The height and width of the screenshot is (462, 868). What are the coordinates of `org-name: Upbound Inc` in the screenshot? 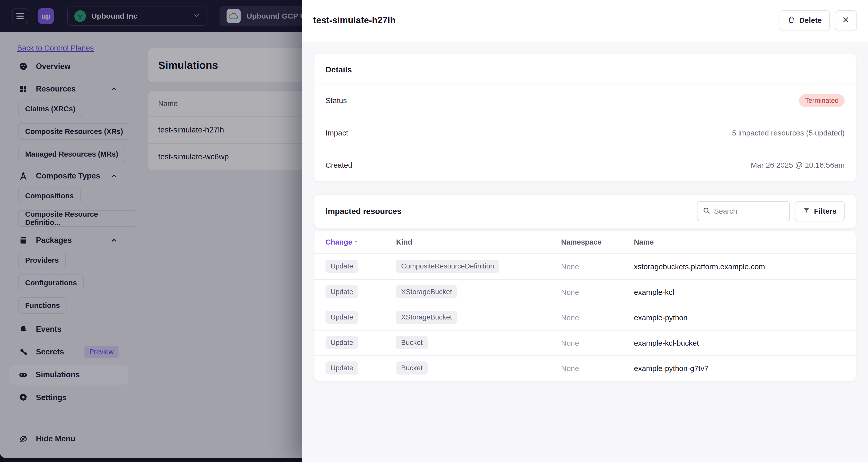 It's located at (115, 16).